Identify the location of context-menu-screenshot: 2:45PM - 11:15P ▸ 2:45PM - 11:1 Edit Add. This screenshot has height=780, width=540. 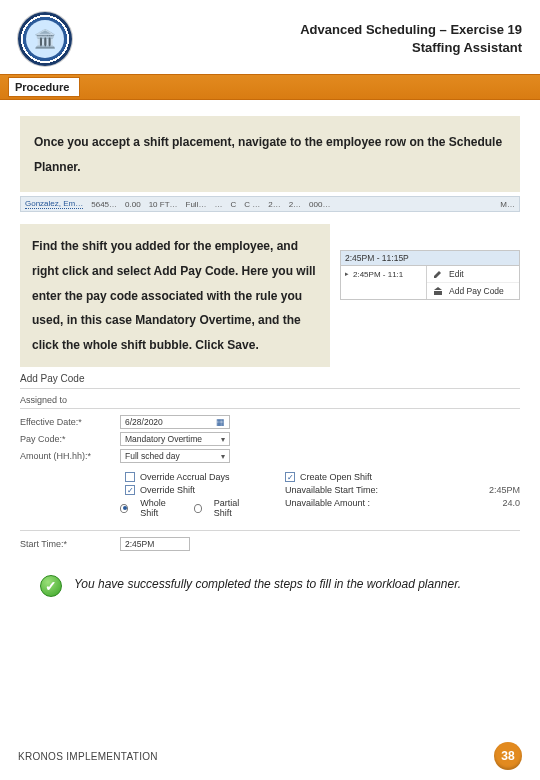
(430, 275).